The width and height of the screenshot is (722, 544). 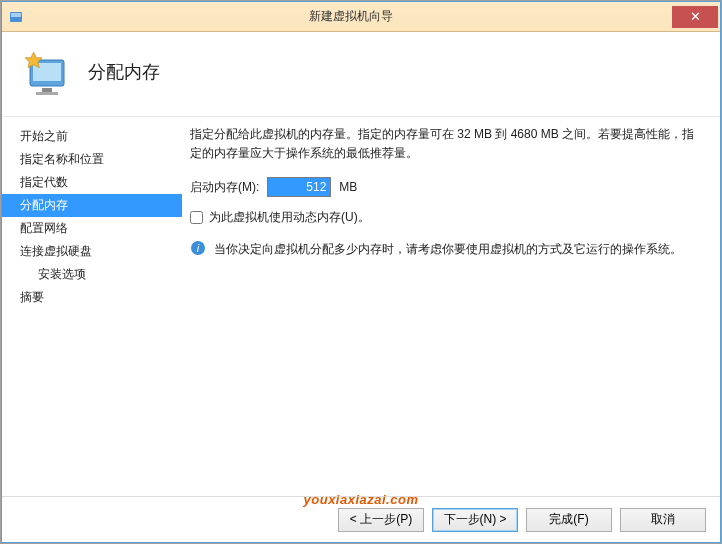 I want to click on window-icon, so click(x=16, y=17).